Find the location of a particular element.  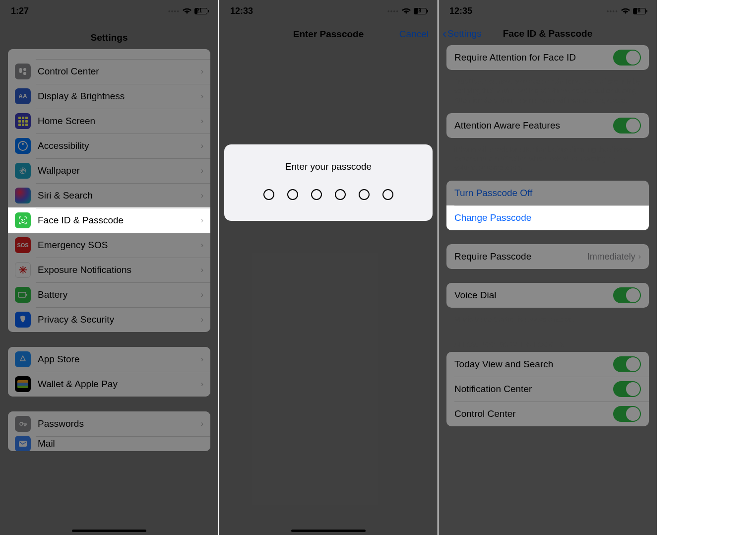

settings-row-passwords: Passwords › is located at coordinates (109, 424).